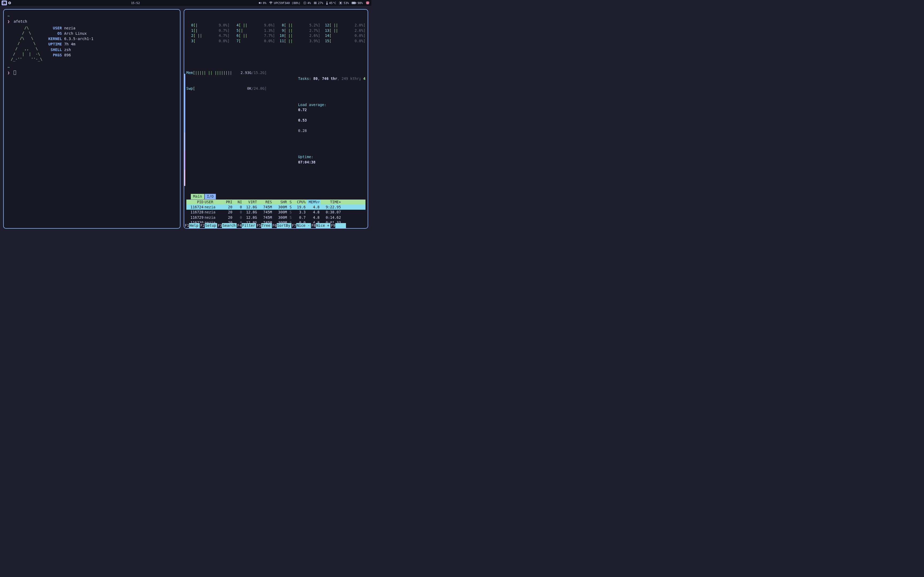 The width and height of the screenshot is (924, 577). What do you see at coordinates (280, 202) in the screenshot?
I see `col-shr: SHR` at bounding box center [280, 202].